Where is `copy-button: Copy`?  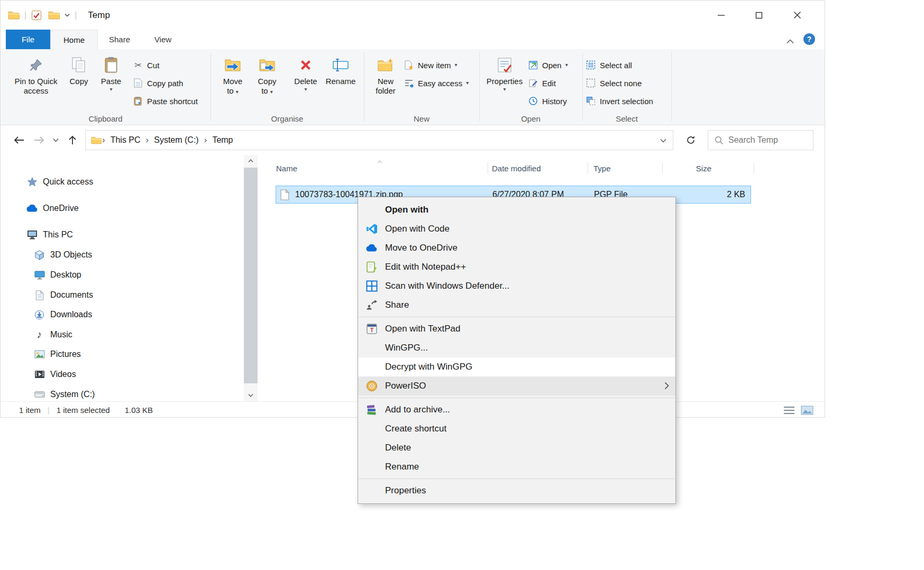
copy-button: Copy is located at coordinates (79, 70).